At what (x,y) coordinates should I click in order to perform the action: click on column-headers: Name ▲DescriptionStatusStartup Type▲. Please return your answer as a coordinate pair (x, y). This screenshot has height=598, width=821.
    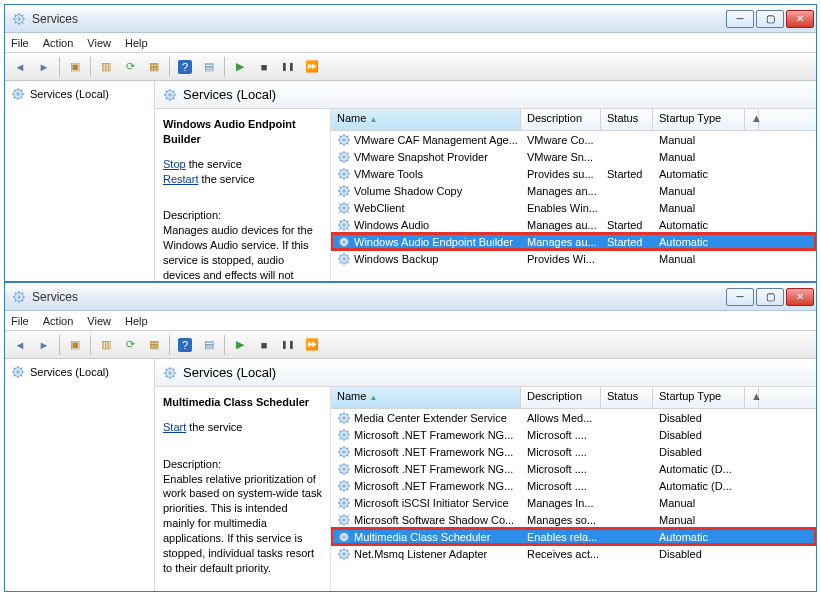
    Looking at the image, I should click on (574, 120).